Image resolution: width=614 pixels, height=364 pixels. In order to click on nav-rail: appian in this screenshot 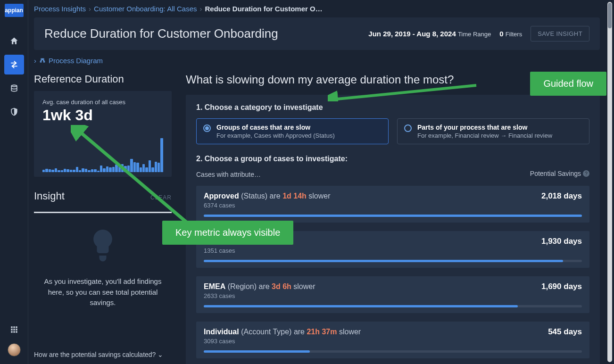, I will do `click(14, 182)`.